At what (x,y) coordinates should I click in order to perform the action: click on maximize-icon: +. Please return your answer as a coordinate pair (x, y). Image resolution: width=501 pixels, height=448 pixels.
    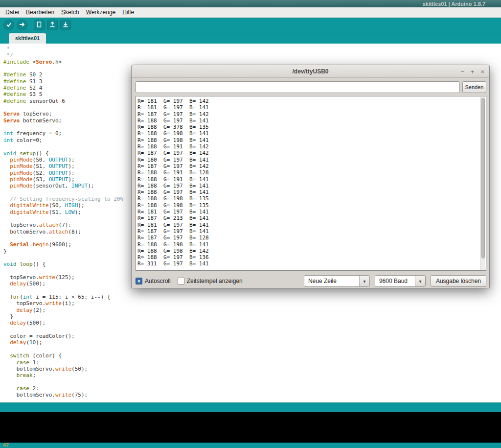
    Looking at the image, I should click on (473, 71).